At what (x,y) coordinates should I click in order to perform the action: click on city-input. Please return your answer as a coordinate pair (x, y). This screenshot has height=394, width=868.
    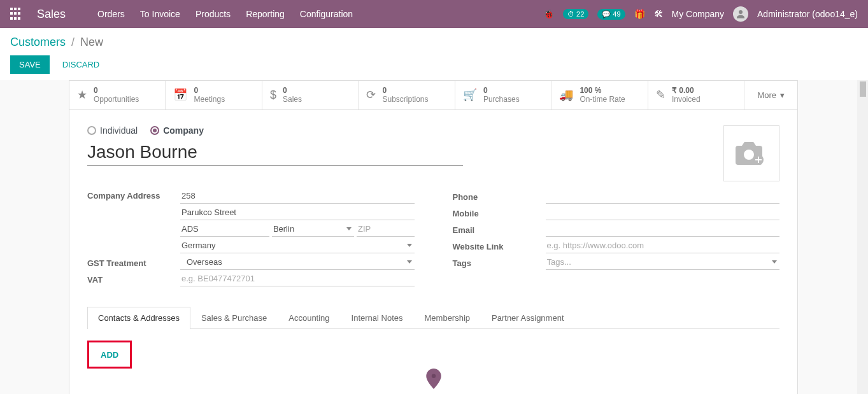
    Looking at the image, I should click on (225, 229).